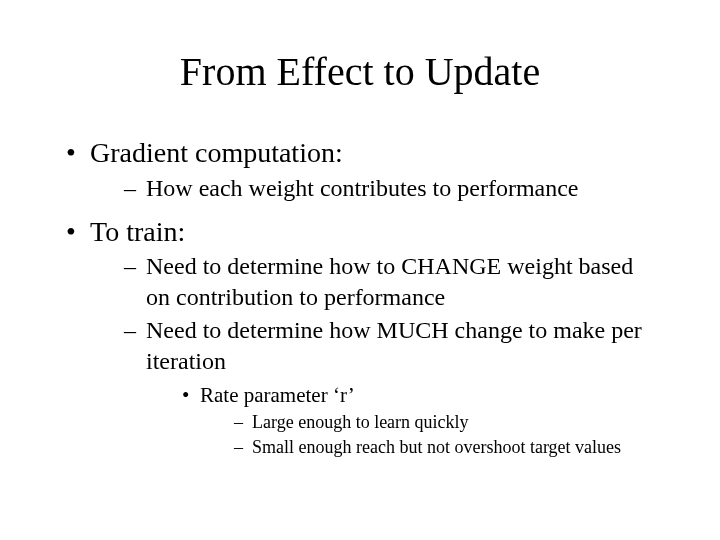 The height and width of the screenshot is (540, 720). Describe the element at coordinates (138, 232) in the screenshot. I see `bullet-text: To train:` at that location.